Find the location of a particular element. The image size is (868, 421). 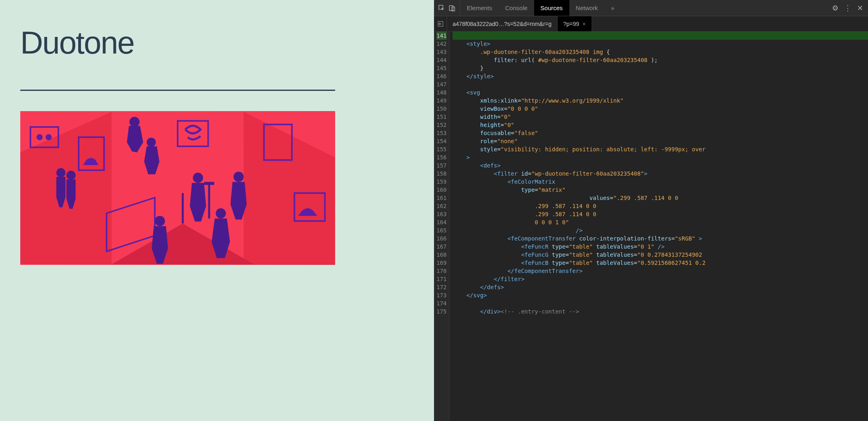

device-toggle-icon is located at coordinates (452, 8).